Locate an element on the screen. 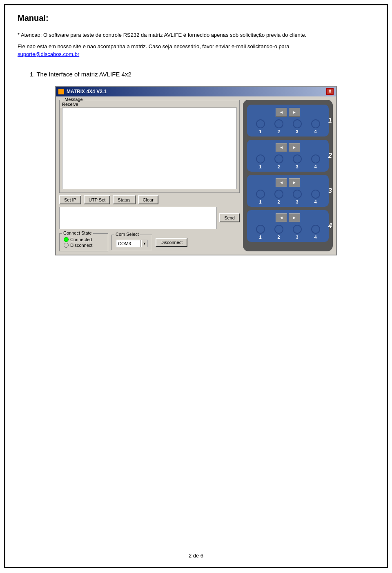 The height and width of the screenshot is (573, 392). email-link: suporte@discabos.com.br is located at coordinates (48, 54).